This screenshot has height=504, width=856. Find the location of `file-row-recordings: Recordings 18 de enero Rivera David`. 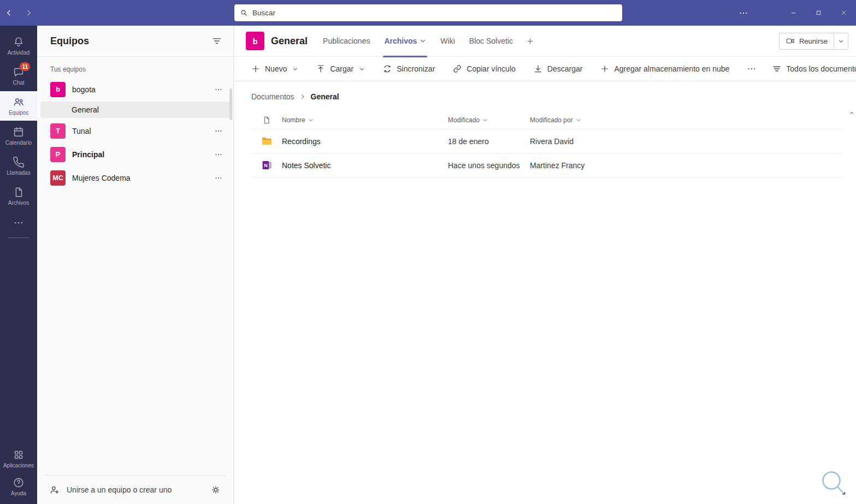

file-row-recordings: Recordings 18 de enero Rivera David is located at coordinates (546, 141).